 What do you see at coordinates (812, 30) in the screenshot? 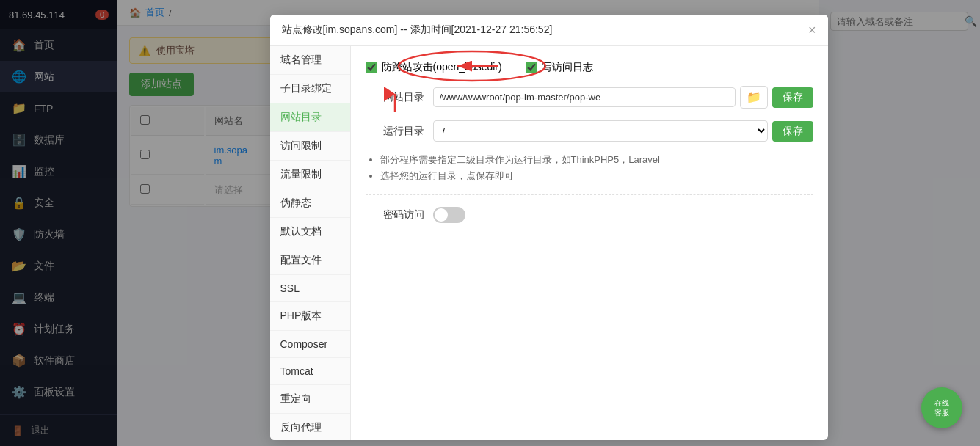
I see `modal-close-button: ×` at bounding box center [812, 30].